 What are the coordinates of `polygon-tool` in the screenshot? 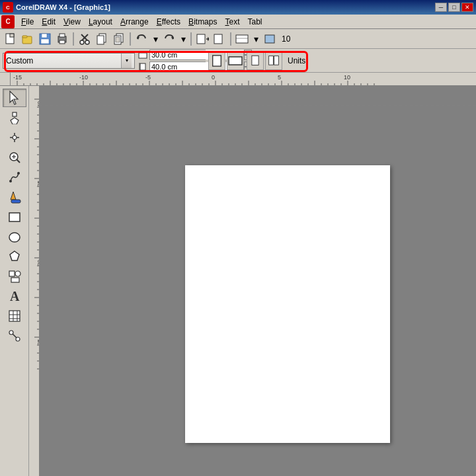 It's located at (15, 257).